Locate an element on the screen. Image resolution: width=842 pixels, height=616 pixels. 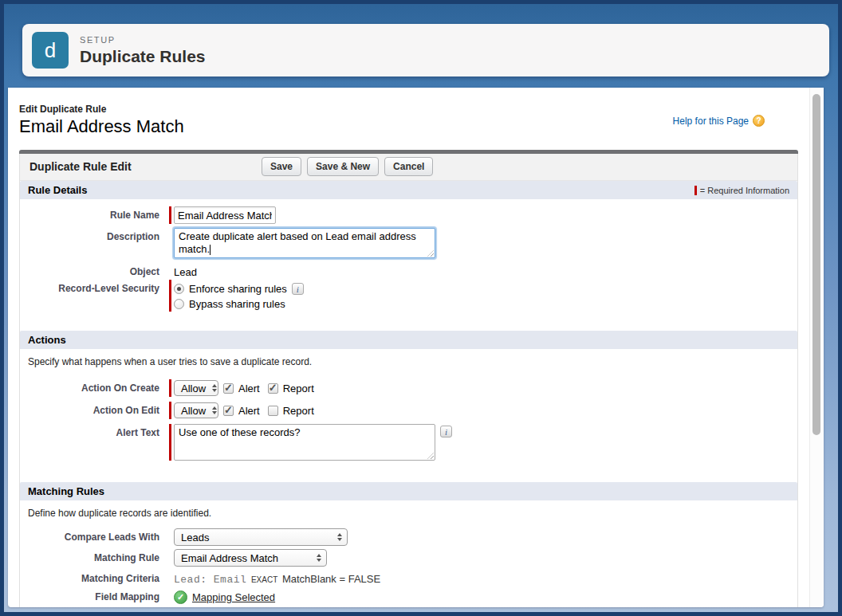
field-mapping-row: Field Mapping ✓ Mapping Selected is located at coordinates (413, 598).